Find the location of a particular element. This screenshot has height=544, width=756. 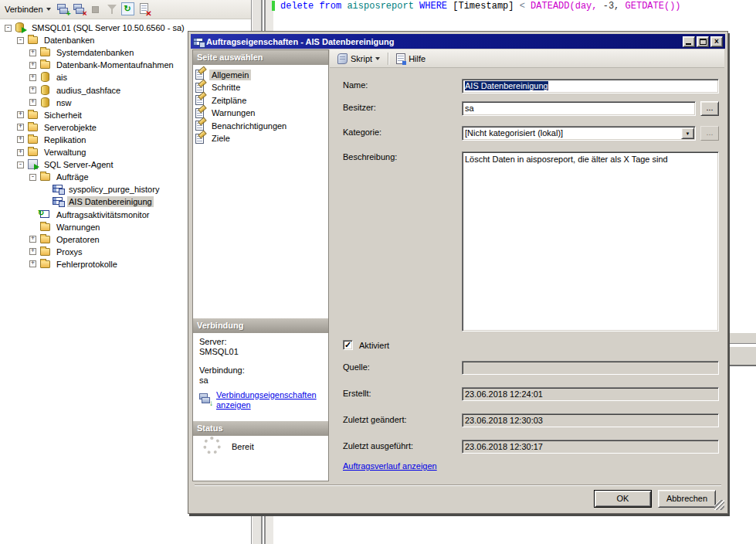

tree-item-label: Proxys is located at coordinates (69, 252).